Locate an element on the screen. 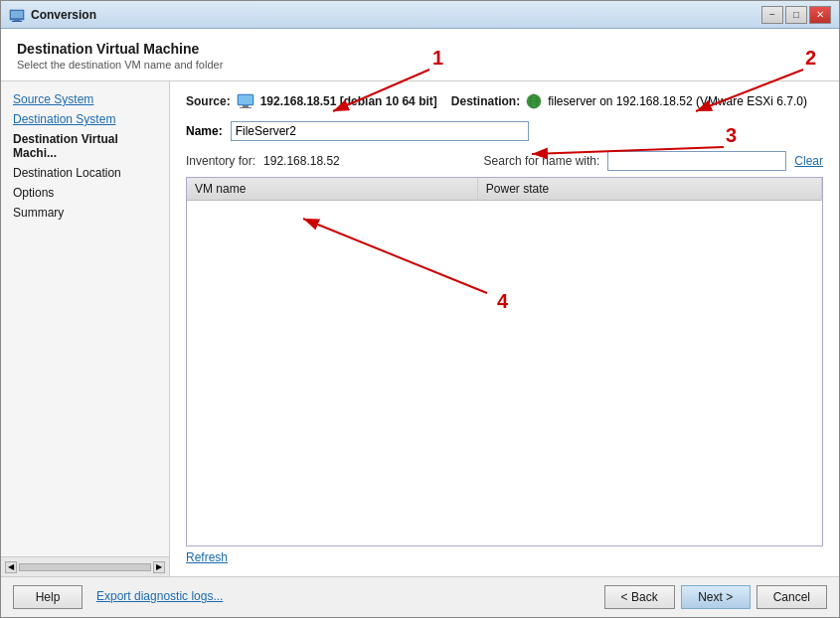 This screenshot has height=618, width=840. header-section: Destination Virtual Machine Select the d… is located at coordinates (420, 56).